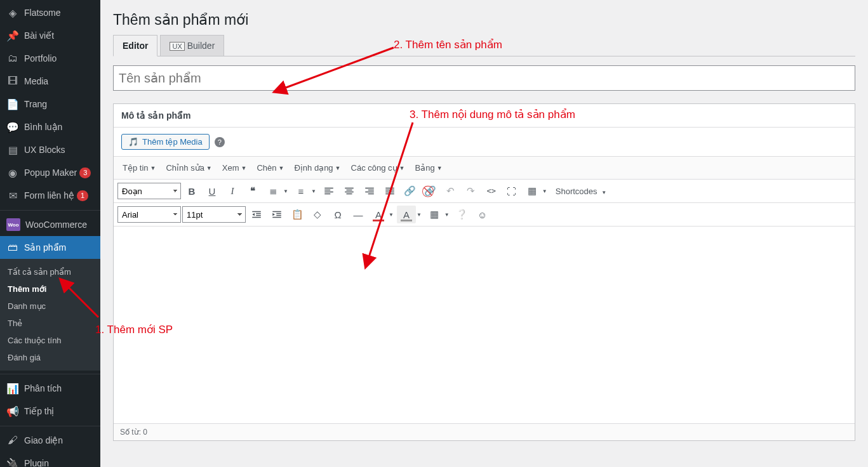  Describe the element at coordinates (451, 191) in the screenshot. I see `undo-button: ↶` at that location.